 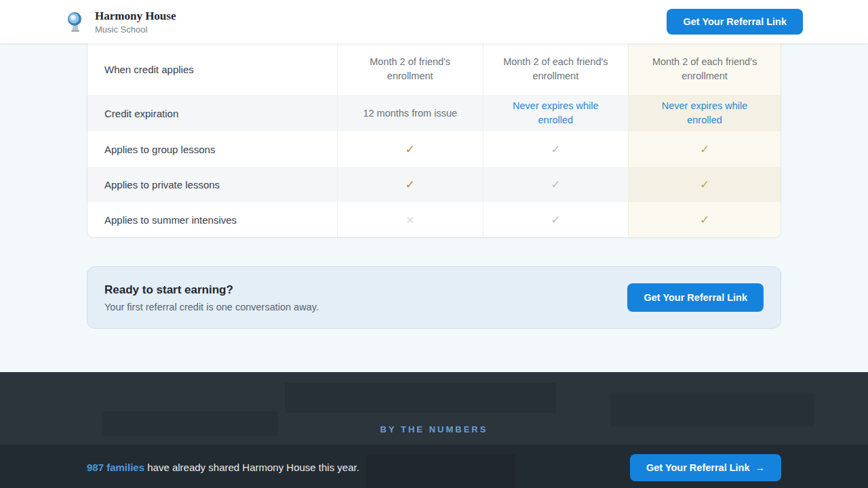 I want to click on table-cell: Month 2 of friend's enrollment, so click(x=410, y=69).